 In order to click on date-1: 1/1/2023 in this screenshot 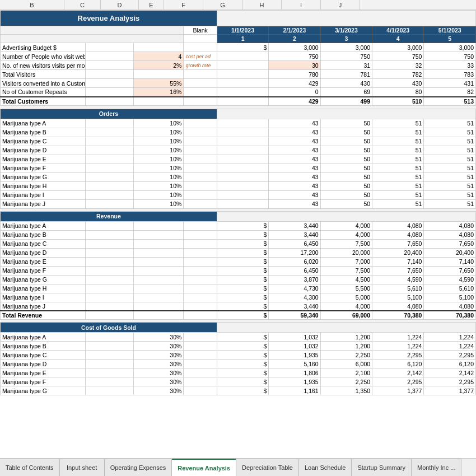, I will do `click(242, 30)`.